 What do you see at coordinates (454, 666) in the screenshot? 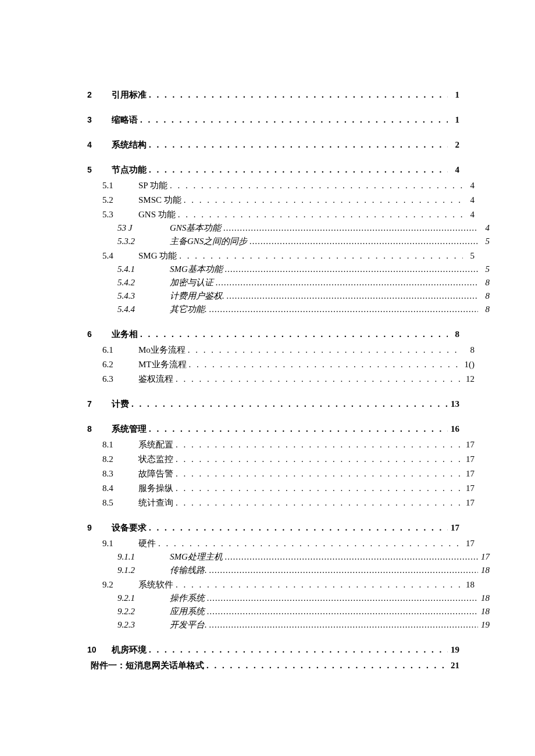
I see `toc-entry-page: 21` at bounding box center [454, 666].